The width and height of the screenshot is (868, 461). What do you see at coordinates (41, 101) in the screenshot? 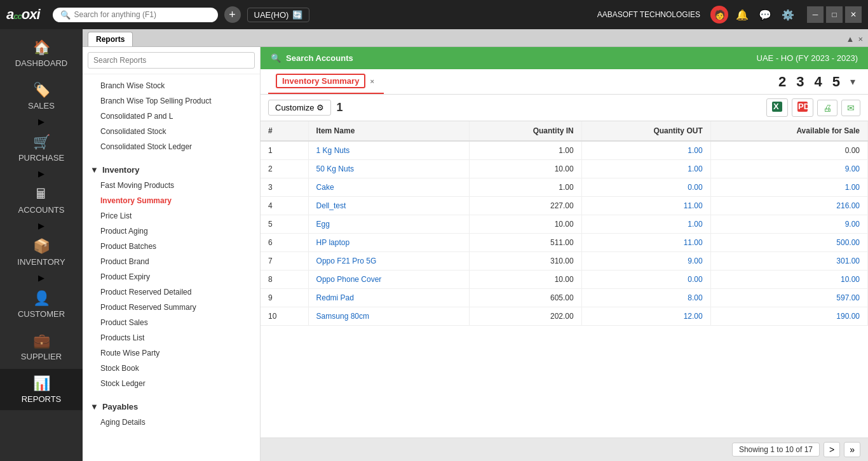
I see `sidebar-item-sales: 🏷️ SALES ▶` at bounding box center [41, 101].